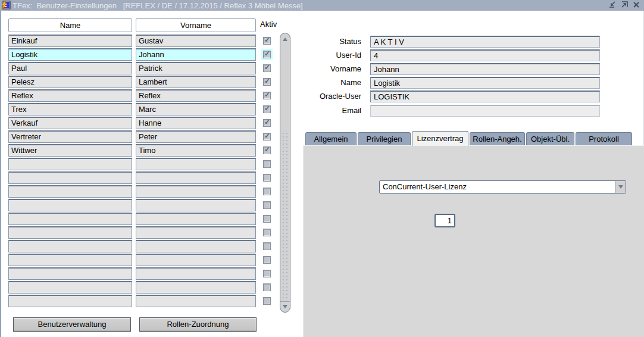  Describe the element at coordinates (440, 138) in the screenshot. I see `tab-lizenzvertrag: Lizenzvertrag` at that location.